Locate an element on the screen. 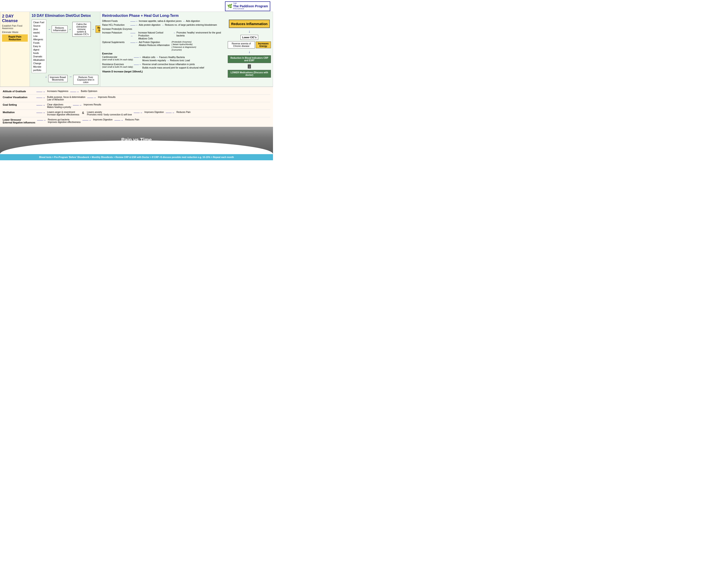 Image resolution: width=728 pixels, height=571 pixels. lower-cics-box: Lower CIC's is located at coordinates (249, 37).